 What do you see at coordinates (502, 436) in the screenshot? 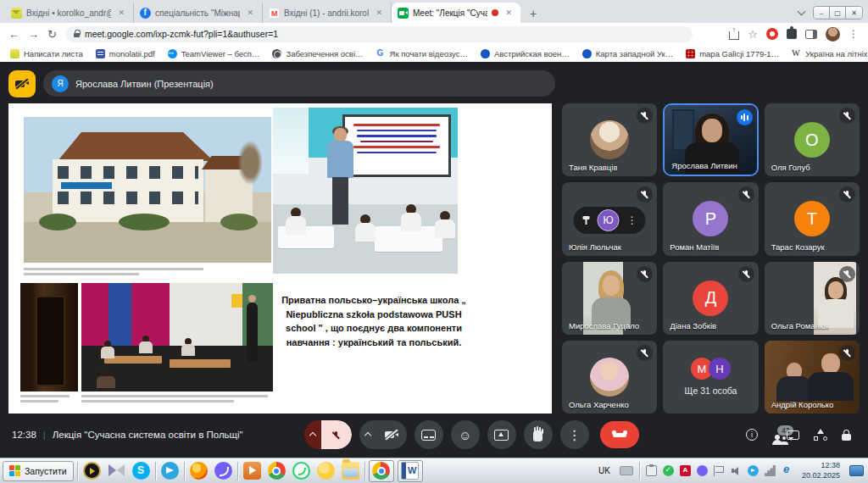
I see `present-screen-icon` at bounding box center [502, 436].